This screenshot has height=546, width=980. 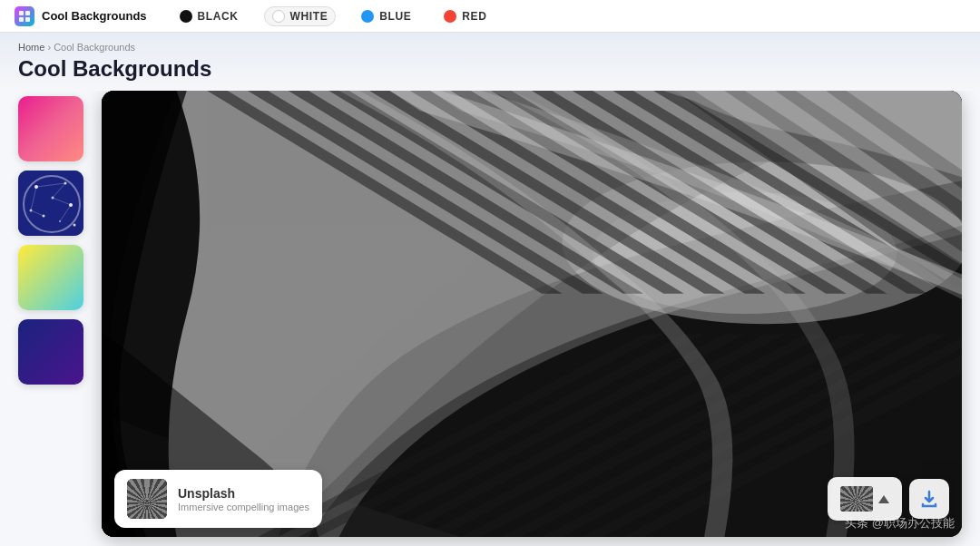 I want to click on breadcrumb-home: Home, so click(x=31, y=47).